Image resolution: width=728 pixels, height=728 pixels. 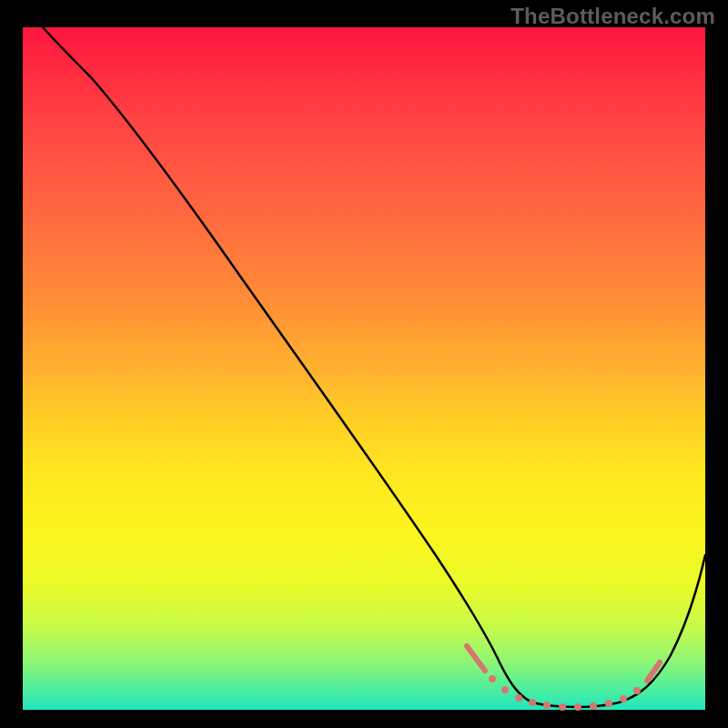 I want to click on highlight-dash-right, so click(x=653, y=672).